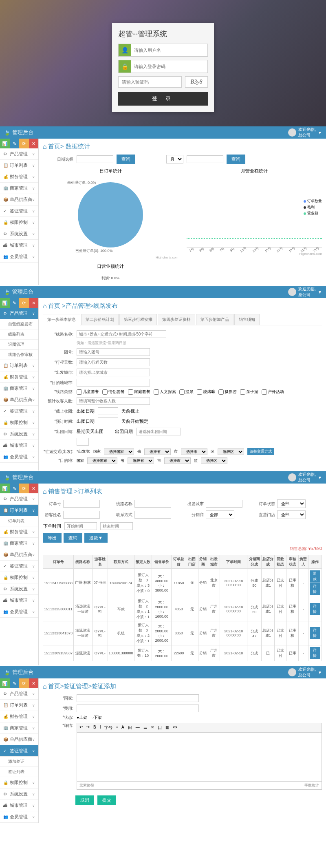 The height and width of the screenshot is (868, 326). Describe the element at coordinates (163, 99) in the screenshot. I see `login-button: 登 录` at that location.